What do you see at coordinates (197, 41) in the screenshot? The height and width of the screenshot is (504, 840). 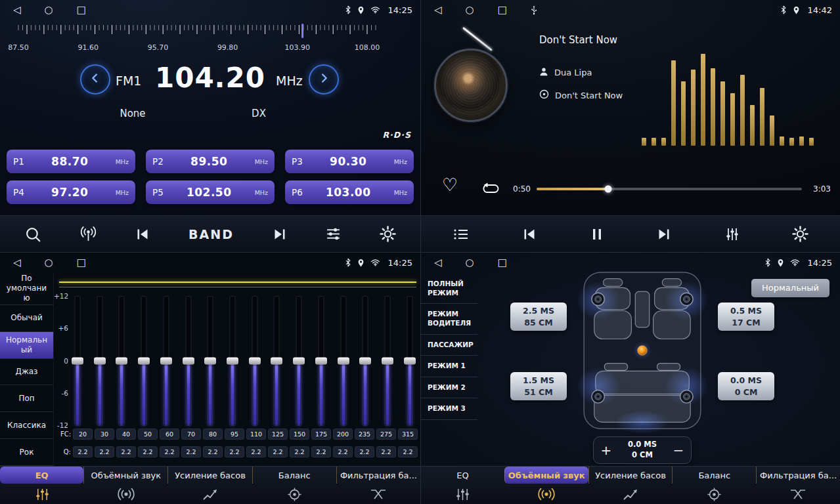 I see `tuner-scale: 87.5091.6095.7099.80103.90108.00` at bounding box center [197, 41].